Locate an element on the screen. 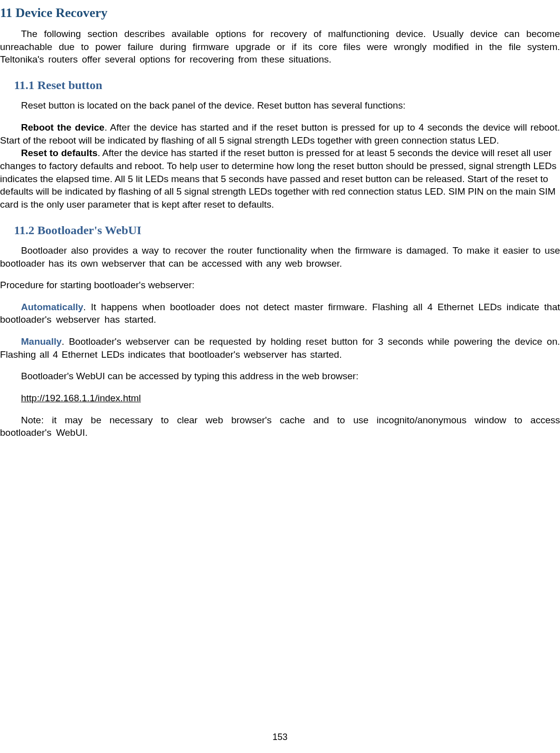  paragraph-access: Bootloader's WebUI can be accessed by ty… is located at coordinates (280, 376).